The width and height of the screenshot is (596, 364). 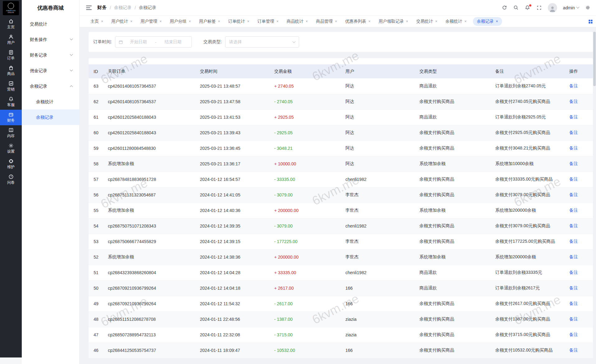 I want to click on avatar, so click(x=552, y=8).